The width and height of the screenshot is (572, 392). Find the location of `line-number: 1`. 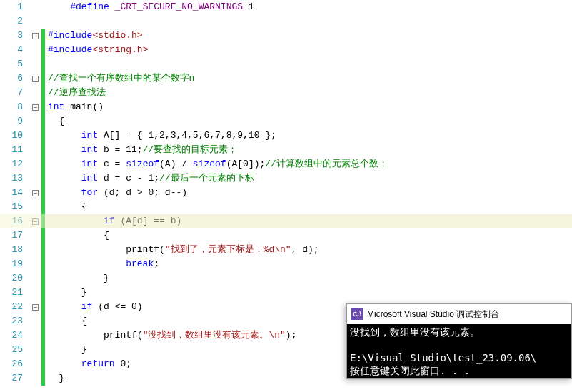

line-number: 1 is located at coordinates (11, 7).